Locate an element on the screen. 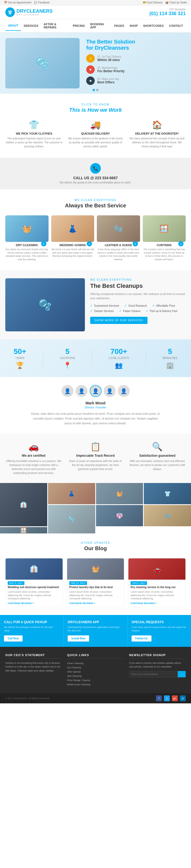 This screenshot has width=191, height=868. stat-label-4: Branches is located at coordinates (170, 358).